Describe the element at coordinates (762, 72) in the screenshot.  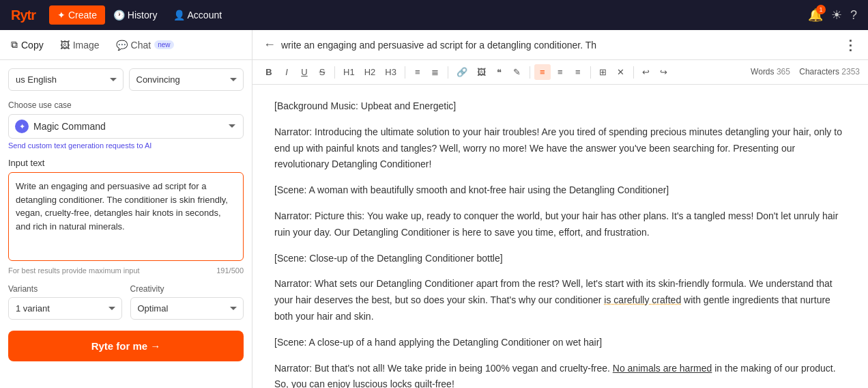
I see `words-label: Words` at that location.